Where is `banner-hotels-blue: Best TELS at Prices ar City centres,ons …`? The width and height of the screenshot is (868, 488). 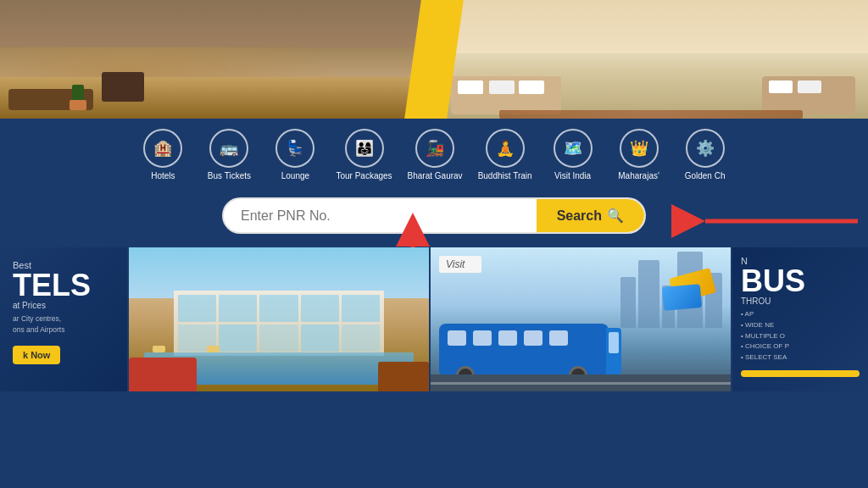 banner-hotels-blue: Best TELS at Prices ar City centres,ons … is located at coordinates (64, 319).